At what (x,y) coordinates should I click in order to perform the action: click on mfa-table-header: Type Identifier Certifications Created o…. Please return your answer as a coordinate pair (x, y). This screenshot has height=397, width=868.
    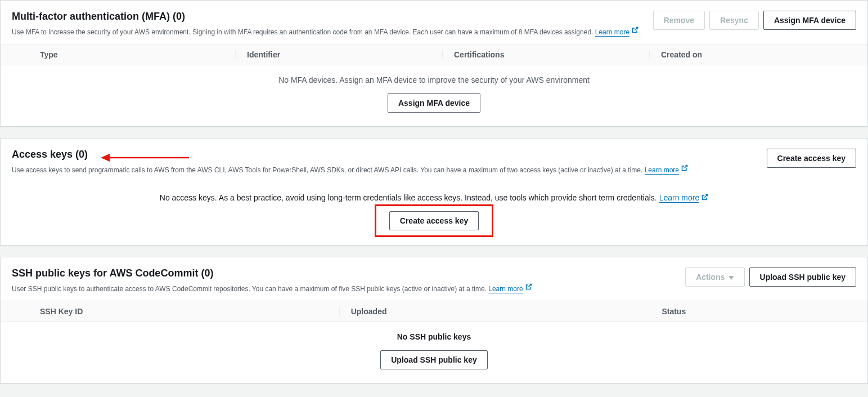
    Looking at the image, I should click on (434, 55).